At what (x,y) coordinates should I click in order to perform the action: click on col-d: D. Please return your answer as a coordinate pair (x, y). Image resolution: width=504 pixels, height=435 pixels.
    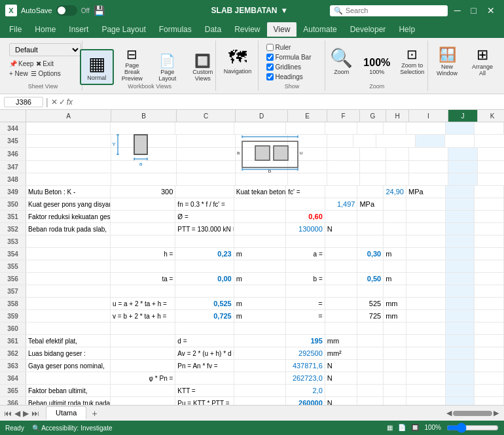
    Looking at the image, I should click on (262, 116).